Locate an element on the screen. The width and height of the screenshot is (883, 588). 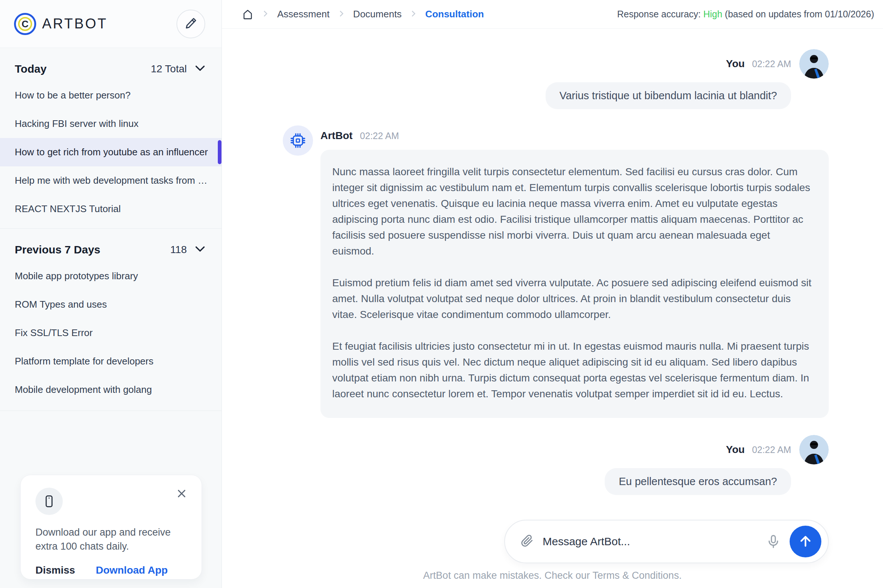
send-button is located at coordinates (805, 542).